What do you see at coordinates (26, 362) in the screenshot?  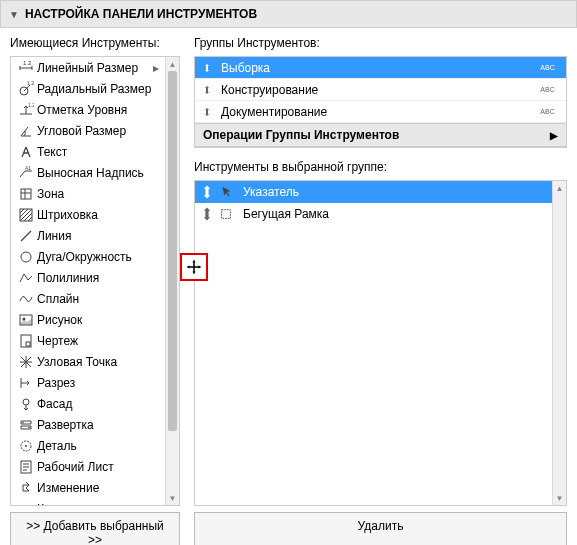 I see `node-icon` at bounding box center [26, 362].